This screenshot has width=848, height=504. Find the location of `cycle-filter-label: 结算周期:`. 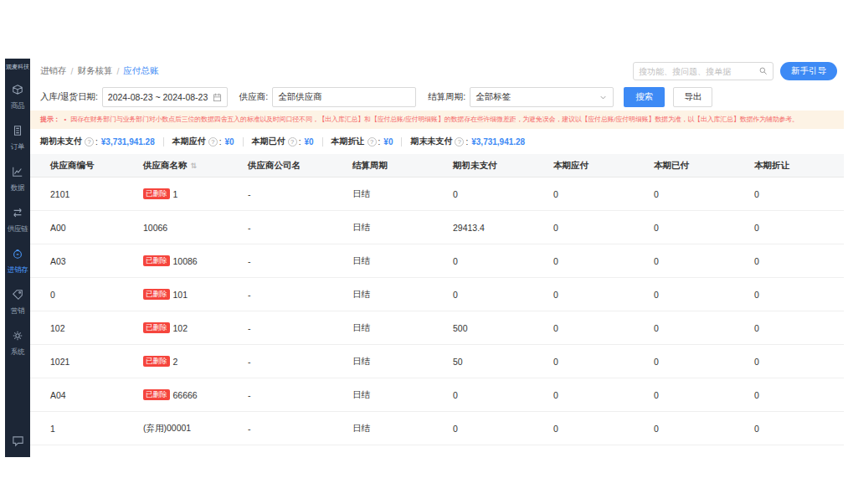

cycle-filter-label: 结算周期: is located at coordinates (447, 97).